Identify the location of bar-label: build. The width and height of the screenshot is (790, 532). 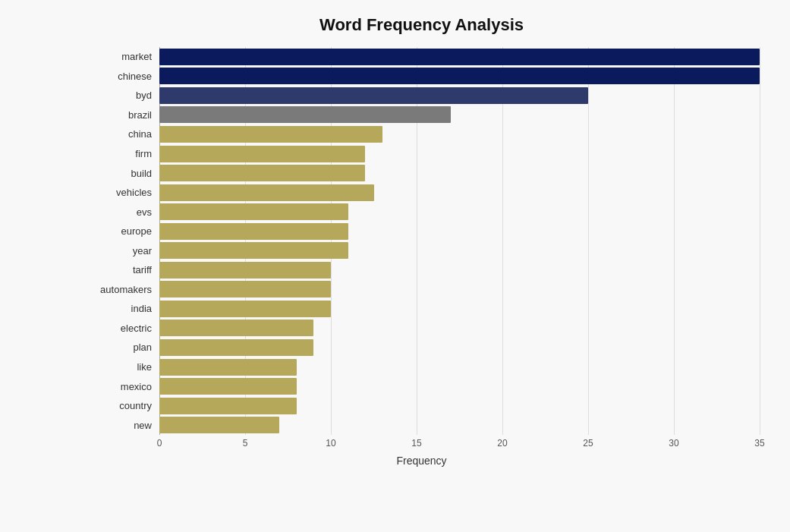
(121, 173).